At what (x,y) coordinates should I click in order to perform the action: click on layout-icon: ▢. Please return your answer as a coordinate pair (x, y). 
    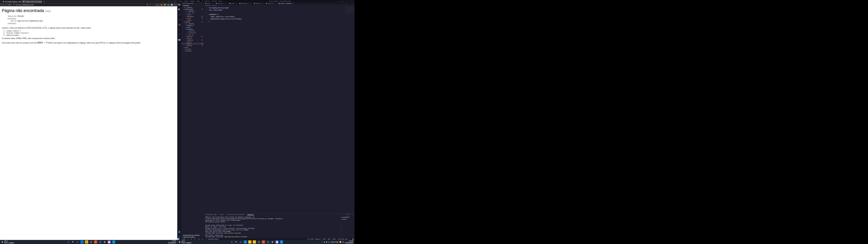
    Looking at the image, I should click on (346, 1).